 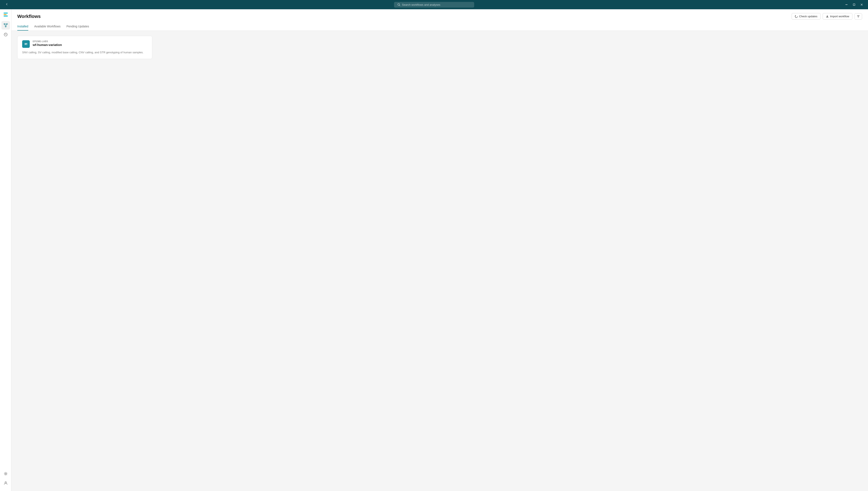 I want to click on titlebar: Search workflows and analyses, so click(x=434, y=5).